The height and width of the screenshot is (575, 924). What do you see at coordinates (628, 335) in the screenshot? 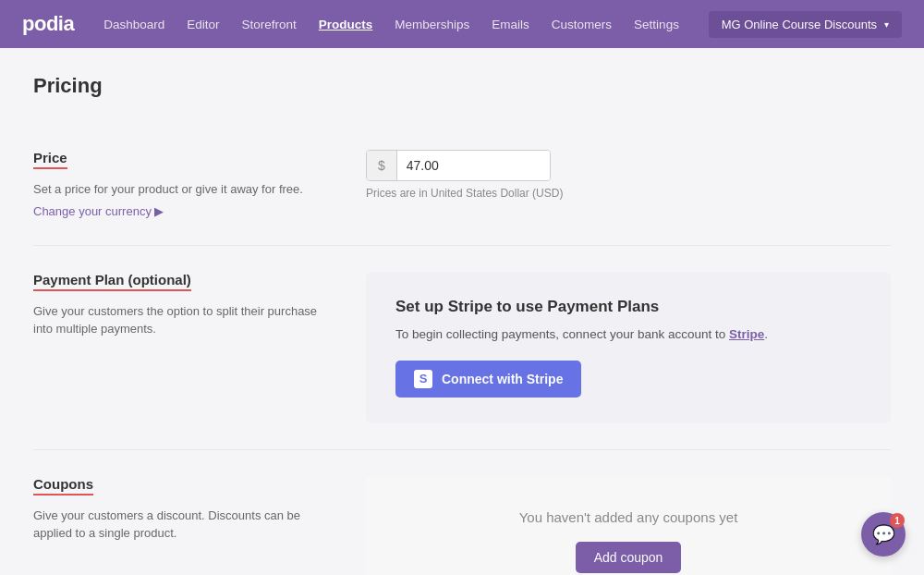
I see `stripe-card-description: To begin collecting payments, connect yo…` at bounding box center [628, 335].